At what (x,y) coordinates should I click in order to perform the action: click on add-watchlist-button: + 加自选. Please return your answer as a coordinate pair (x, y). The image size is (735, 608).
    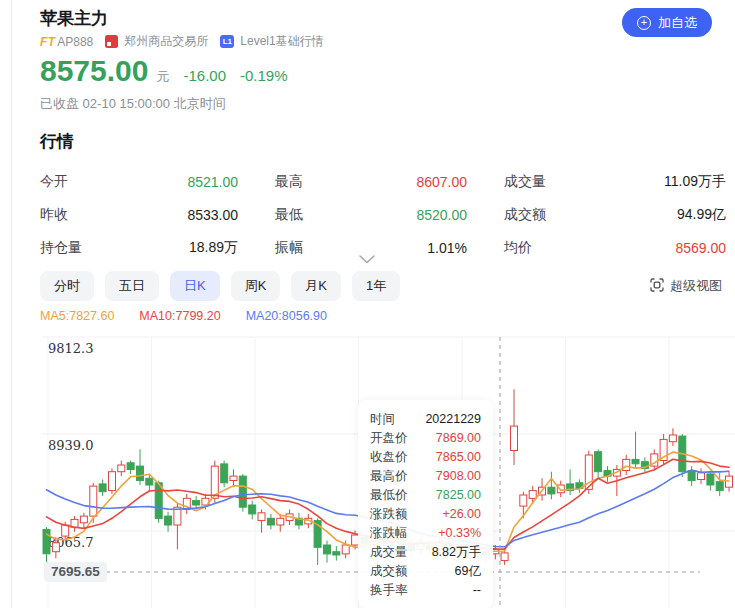
    Looking at the image, I should click on (667, 22).